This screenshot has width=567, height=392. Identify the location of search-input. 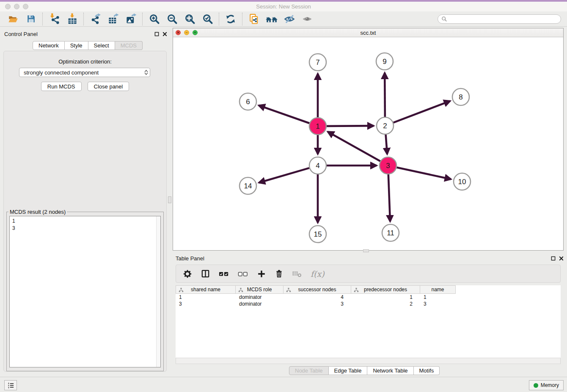
(504, 19).